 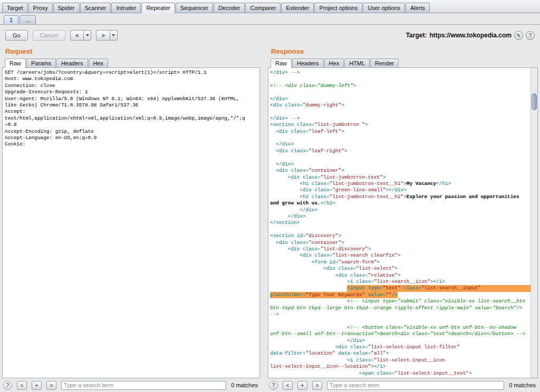 What do you see at coordinates (384, 63) in the screenshot?
I see `response-tab-render: Render` at bounding box center [384, 63].